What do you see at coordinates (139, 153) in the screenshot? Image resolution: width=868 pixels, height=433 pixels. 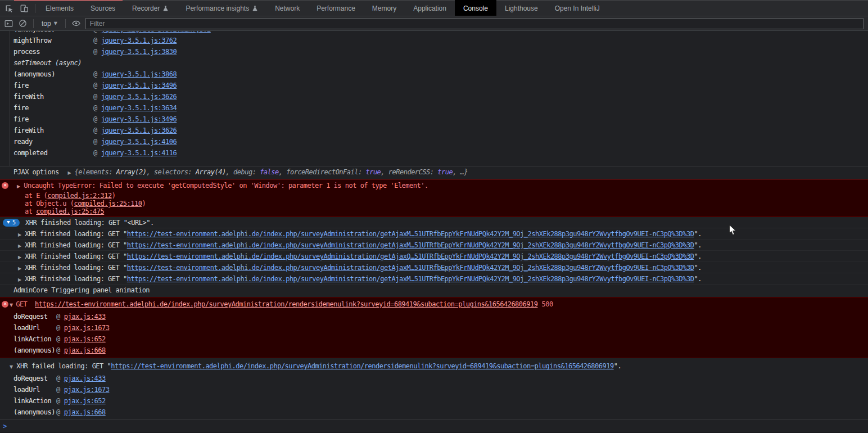 I see `source-link: jquery-3.5.1.js:4116` at bounding box center [139, 153].